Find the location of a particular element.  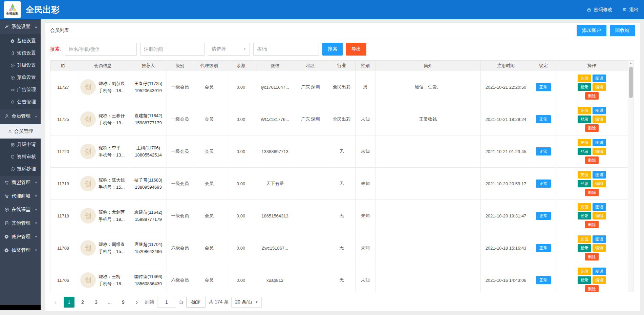

sidebar-item-upgrade-application: 升级申请 is located at coordinates (20, 145).